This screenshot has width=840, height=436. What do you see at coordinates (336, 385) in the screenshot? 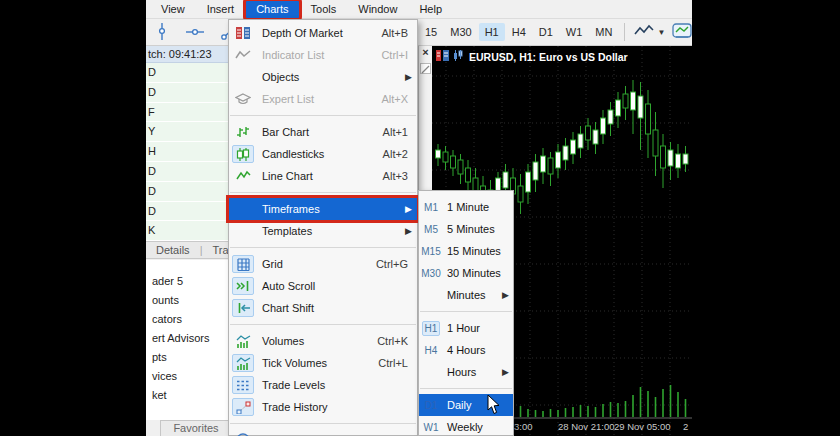
I see `menu-item-label: Trade Levels` at bounding box center [336, 385].